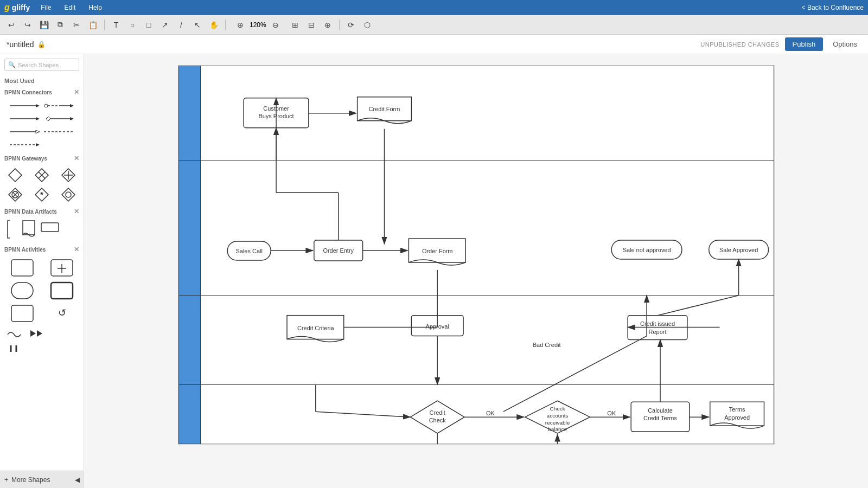 This screenshot has width=868, height=488. I want to click on gateway-x, so click(42, 175).